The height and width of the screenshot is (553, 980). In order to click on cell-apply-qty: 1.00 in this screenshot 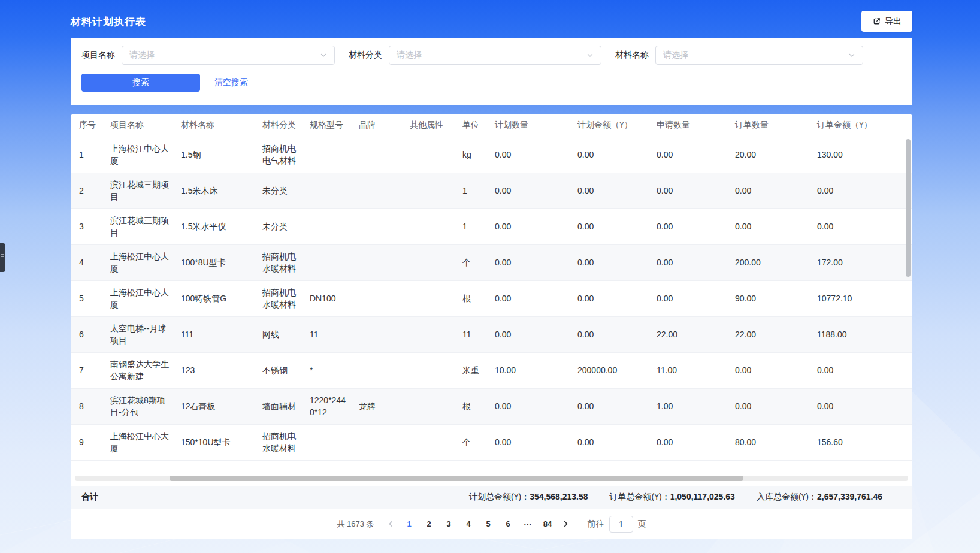, I will do `click(689, 406)`.